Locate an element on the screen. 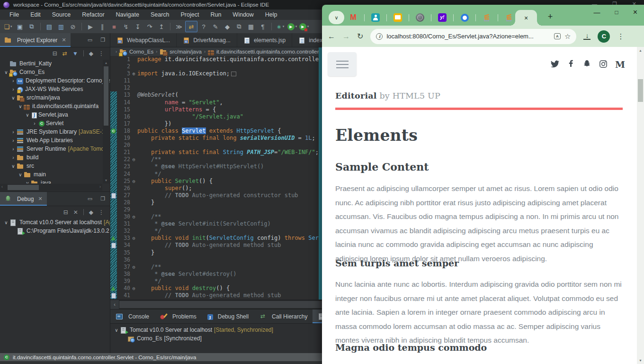  tree-item: ›build is located at coordinates (55, 157).